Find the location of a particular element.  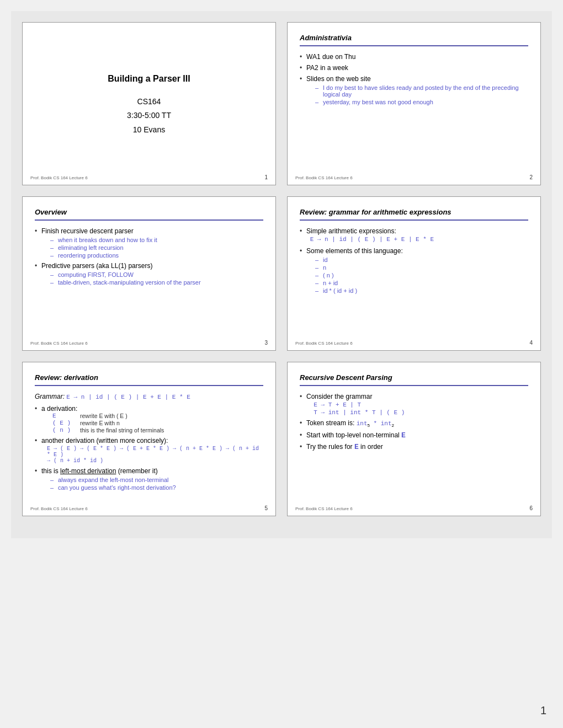

slide-3-sub-2b: table-driven, stack-manipulating version… is located at coordinates (157, 282).